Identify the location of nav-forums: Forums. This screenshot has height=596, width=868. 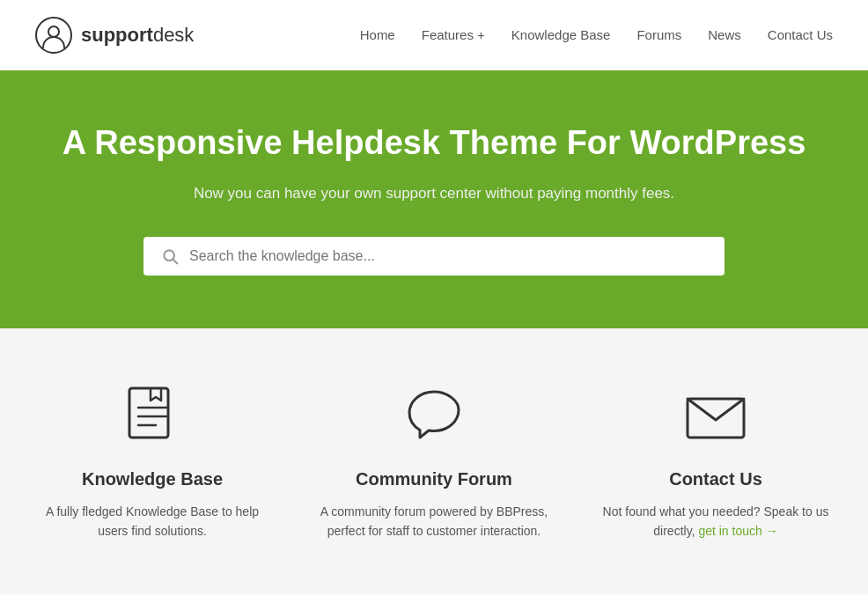
(658, 35).